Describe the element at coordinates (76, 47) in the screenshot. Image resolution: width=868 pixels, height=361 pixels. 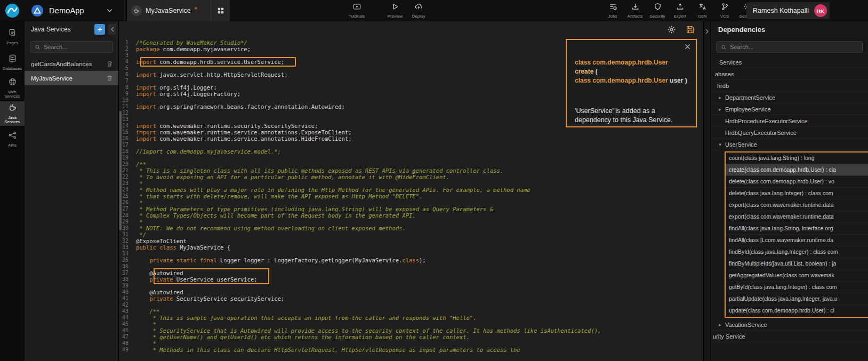
I see `services-search-input` at that location.